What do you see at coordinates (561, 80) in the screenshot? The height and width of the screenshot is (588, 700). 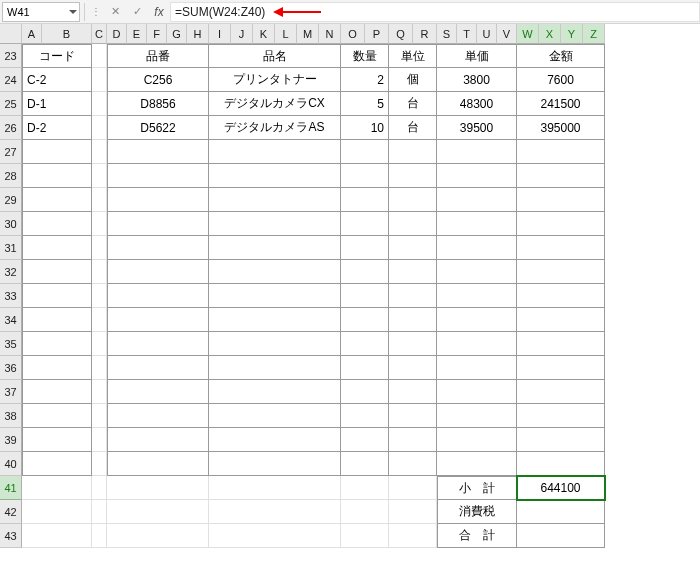 I see `cell-amount-24: 7600` at bounding box center [561, 80].